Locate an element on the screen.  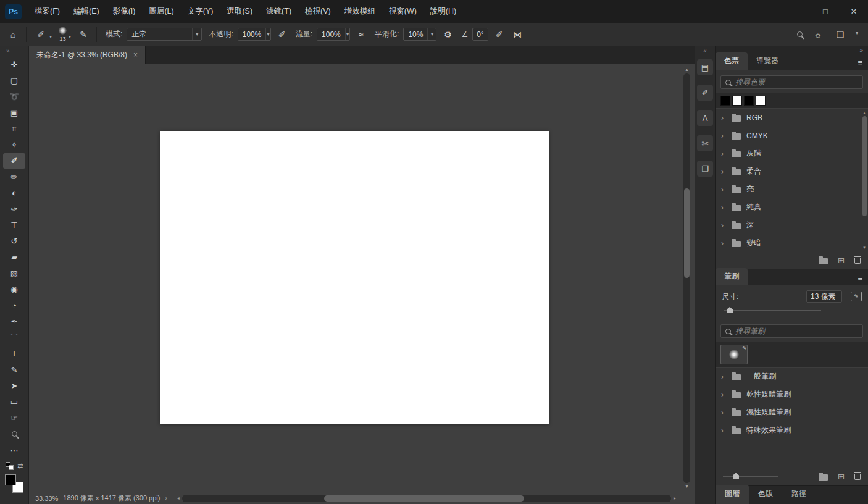
swap-colors-icon: ⇄ is located at coordinates (20, 466).